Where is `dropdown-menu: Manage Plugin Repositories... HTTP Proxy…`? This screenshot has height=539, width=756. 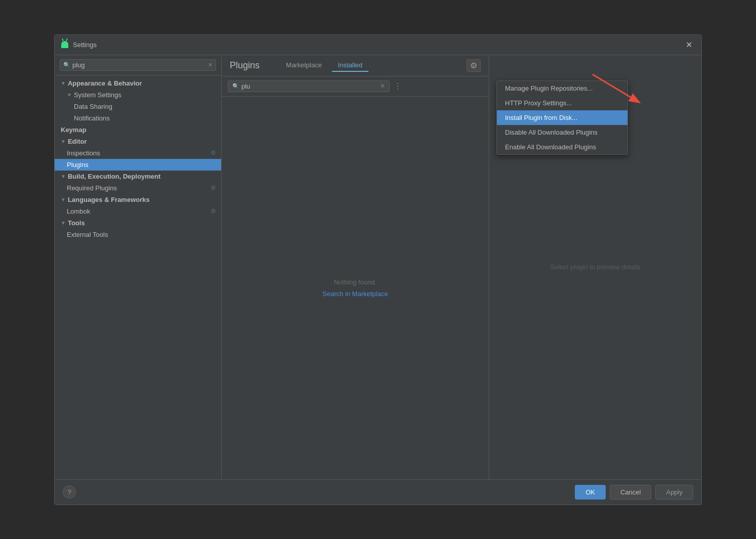
dropdown-menu: Manage Plugin Repositories... HTTP Proxy… is located at coordinates (562, 117).